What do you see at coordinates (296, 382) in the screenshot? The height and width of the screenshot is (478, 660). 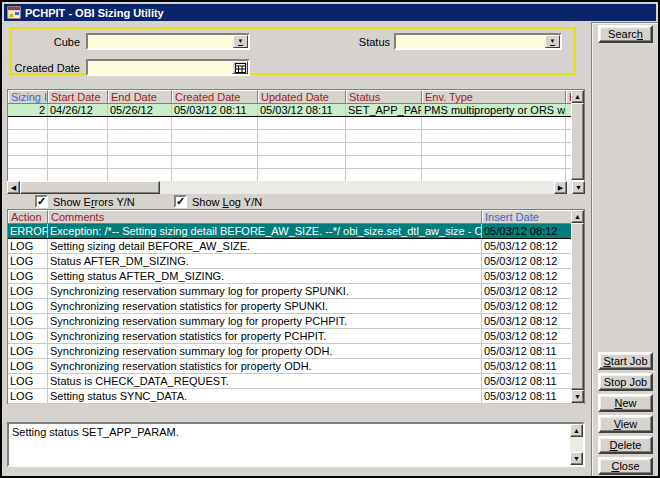 I see `log-table-row: LOGStatus is CHECK_DATA_REQUEST.05/03/12…` at bounding box center [296, 382].